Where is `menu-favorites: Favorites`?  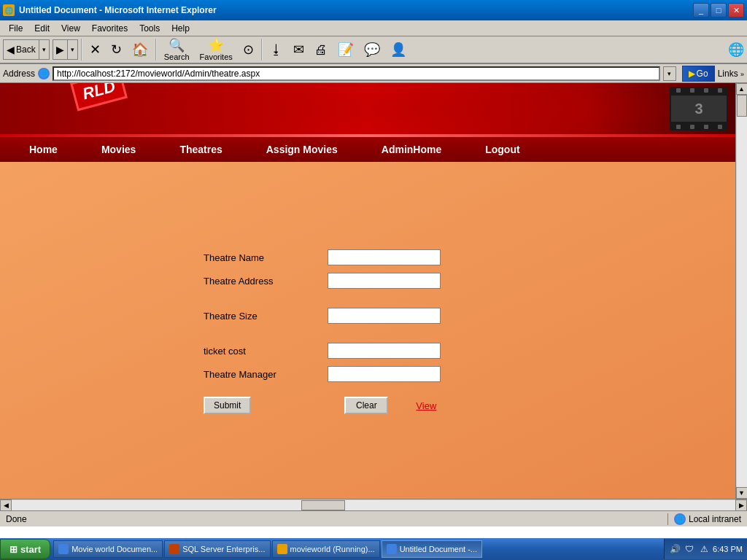 menu-favorites: Favorites is located at coordinates (109, 28).